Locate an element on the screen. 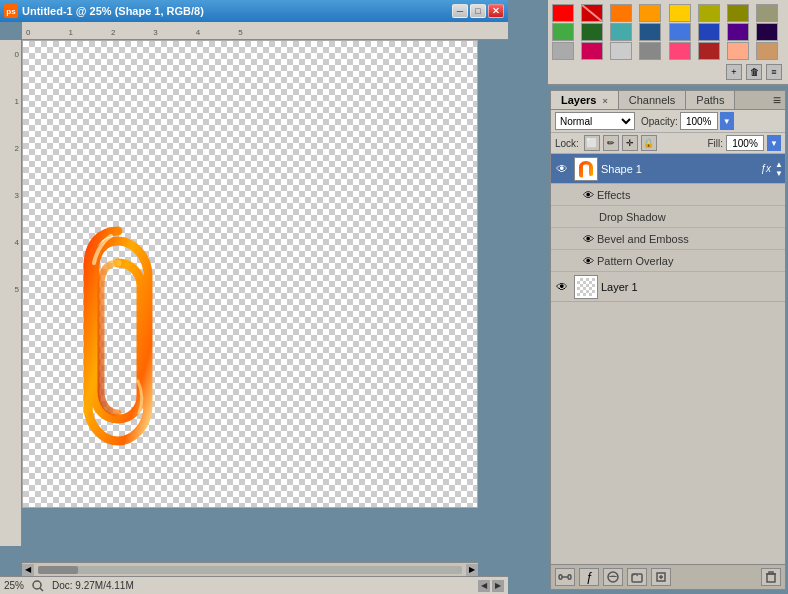  maximize-button: □ is located at coordinates (478, 11).